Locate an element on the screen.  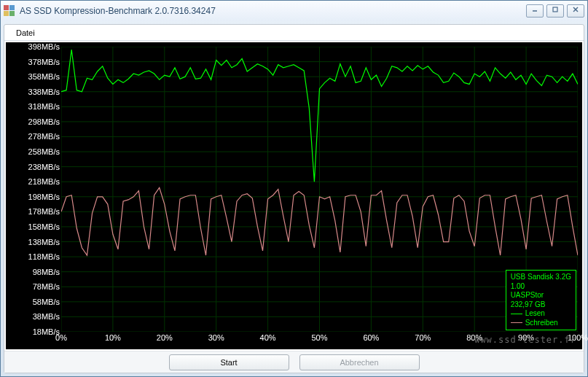
y-tick-label: 378MB/s is located at coordinates (44, 62).